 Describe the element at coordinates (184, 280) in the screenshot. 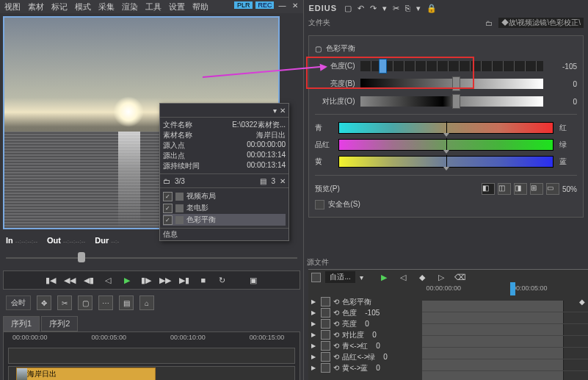

I see `skip-end-icon: ▶▮` at that location.